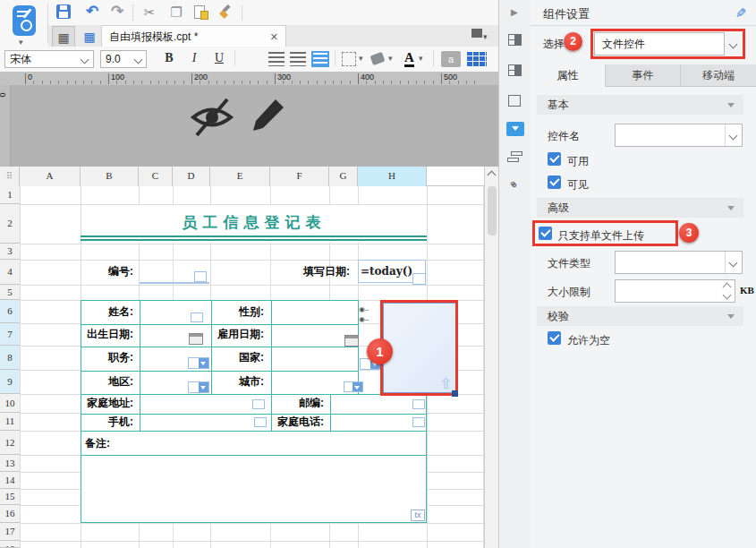 Image resolution: width=756 pixels, height=548 pixels. Describe the element at coordinates (176, 13) in the screenshot. I see `copy-icon: ❐` at that location.